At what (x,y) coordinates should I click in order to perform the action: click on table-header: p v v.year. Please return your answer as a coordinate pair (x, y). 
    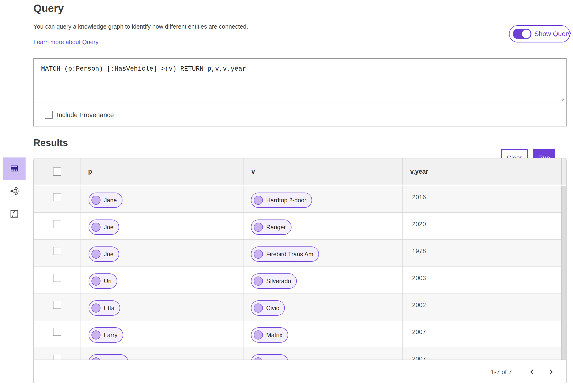
    Looking at the image, I should click on (300, 172).